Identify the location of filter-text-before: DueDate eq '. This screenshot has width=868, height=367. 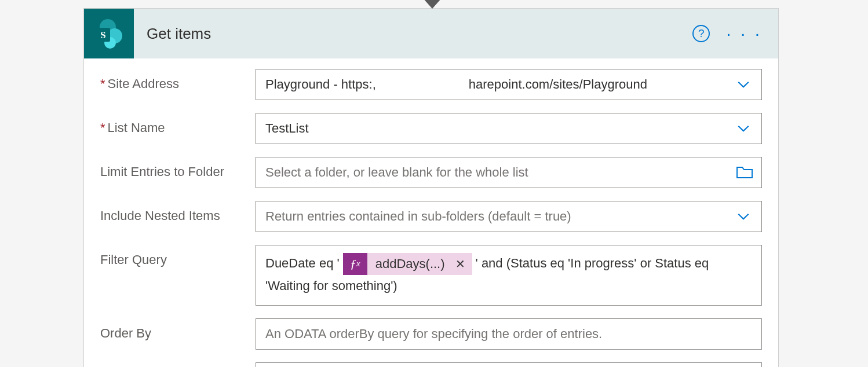
(302, 263).